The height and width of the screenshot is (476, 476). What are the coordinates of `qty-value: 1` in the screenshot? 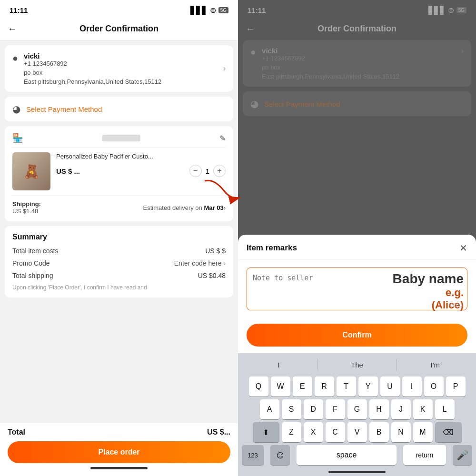 It's located at (208, 171).